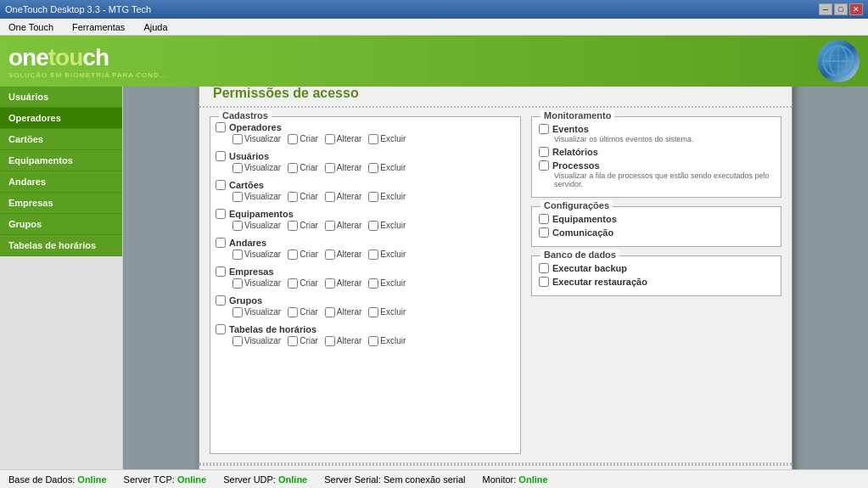 This screenshot has width=868, height=488. Describe the element at coordinates (192, 480) in the screenshot. I see `server-tcp-value: Online` at that location.